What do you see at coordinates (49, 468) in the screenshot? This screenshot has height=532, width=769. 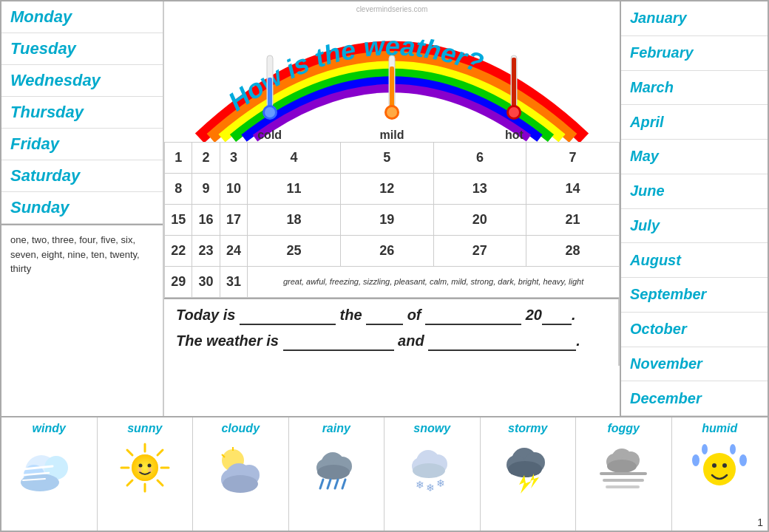 I see `windy-icon` at bounding box center [49, 468].